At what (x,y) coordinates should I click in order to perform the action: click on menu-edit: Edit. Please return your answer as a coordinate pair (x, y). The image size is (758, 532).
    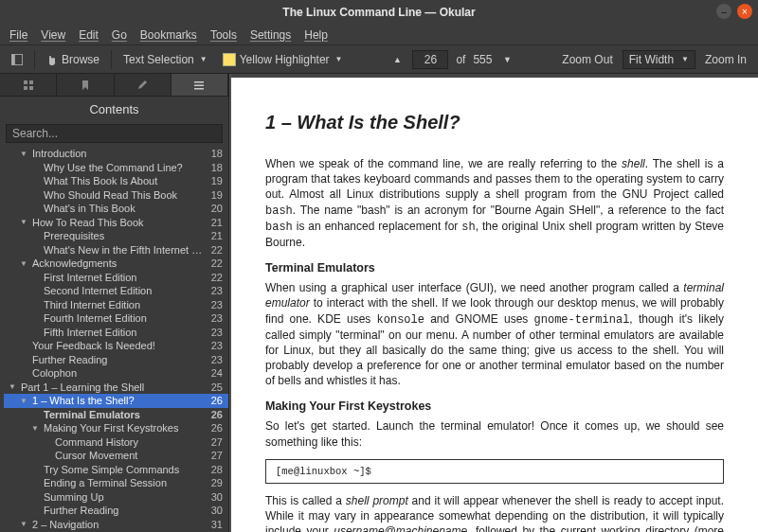
    Looking at the image, I should click on (89, 35).